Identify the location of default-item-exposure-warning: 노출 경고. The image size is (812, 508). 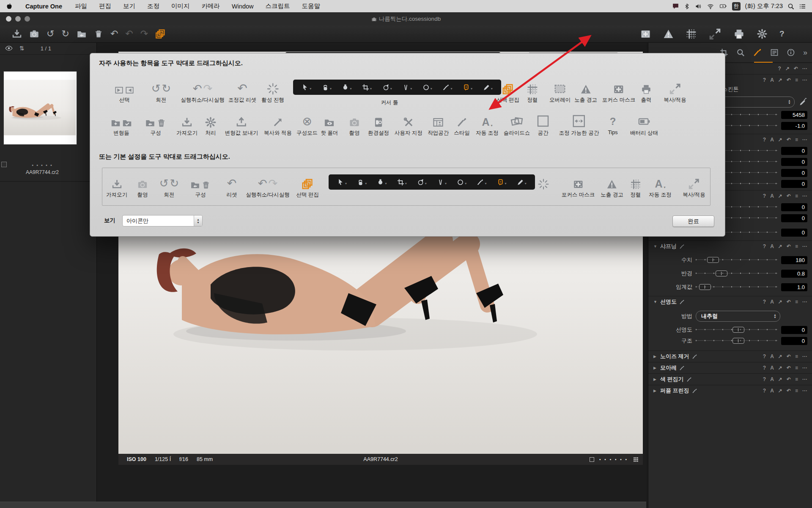
(612, 185).